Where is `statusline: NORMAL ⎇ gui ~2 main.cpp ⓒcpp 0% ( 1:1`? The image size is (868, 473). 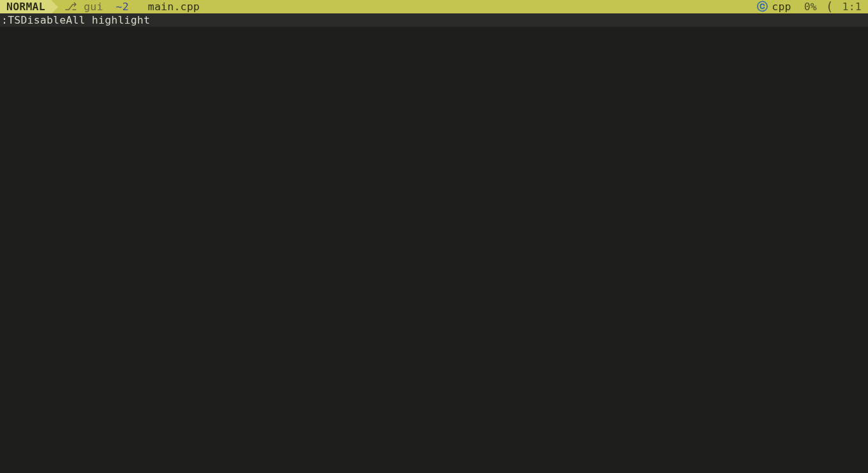 statusline: NORMAL ⎇ gui ~2 main.cpp ⓒcpp 0% ( 1:1 is located at coordinates (434, 6).